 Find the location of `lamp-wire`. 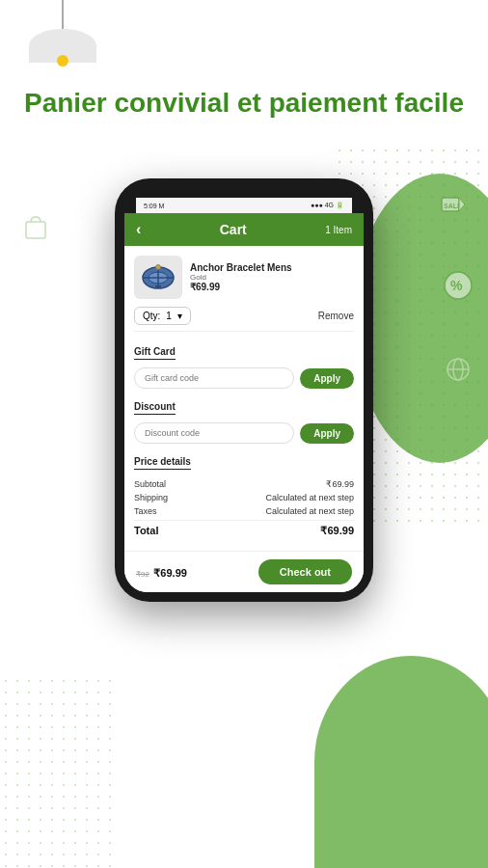

lamp-wire is located at coordinates (63, 14).